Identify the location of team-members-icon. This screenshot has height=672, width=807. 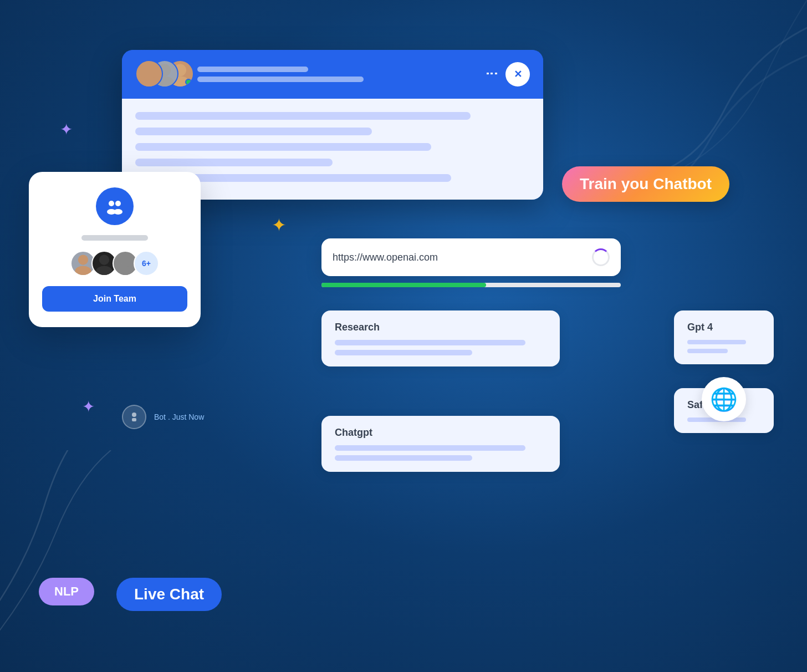
(115, 206).